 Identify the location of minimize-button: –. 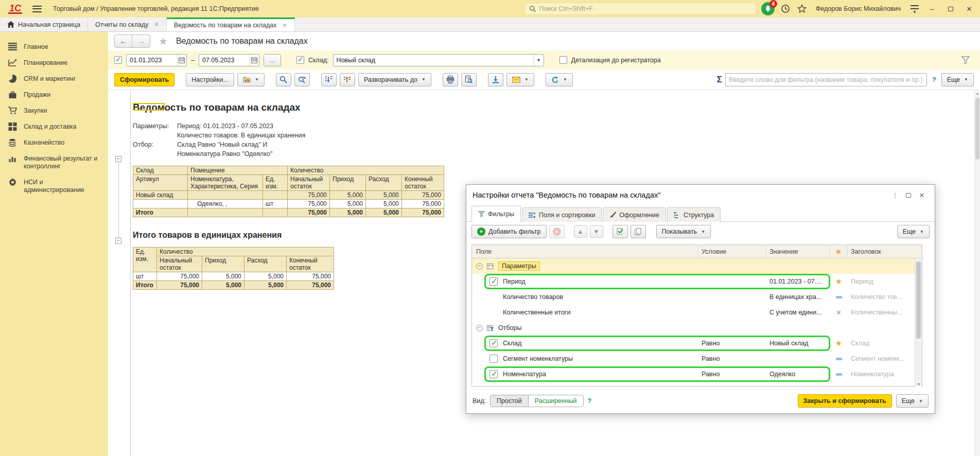
(932, 9).